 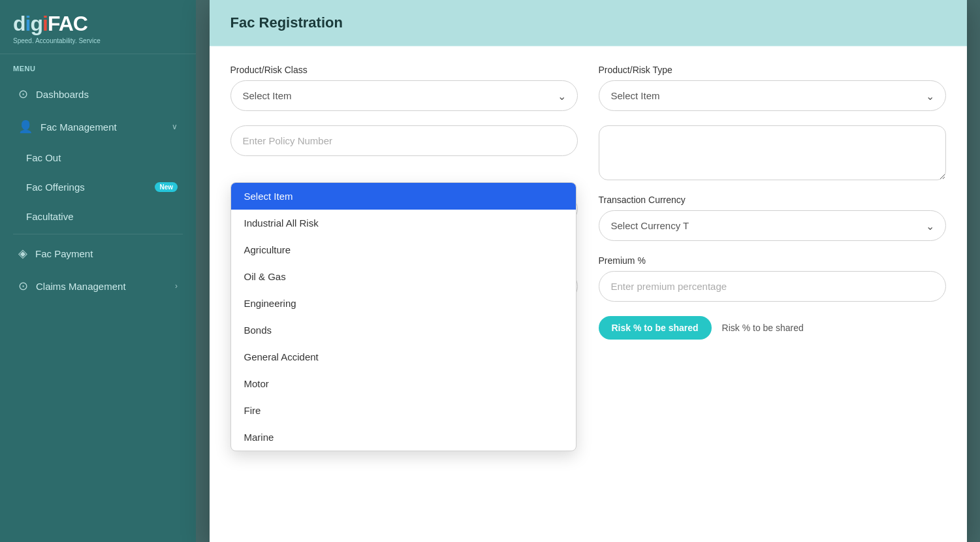 What do you see at coordinates (403, 249) in the screenshot?
I see `dropdown-item-2: Agriculture` at bounding box center [403, 249].